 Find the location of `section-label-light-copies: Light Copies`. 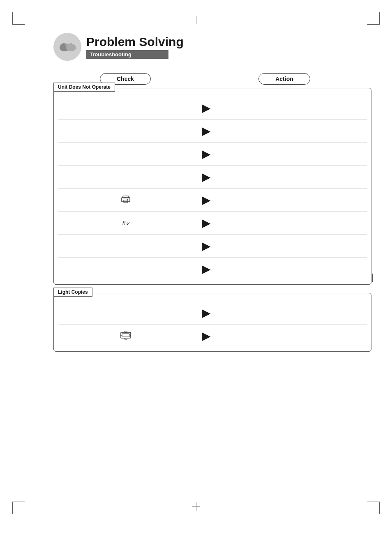

section-label-light-copies: Light Copies is located at coordinates (73, 292).